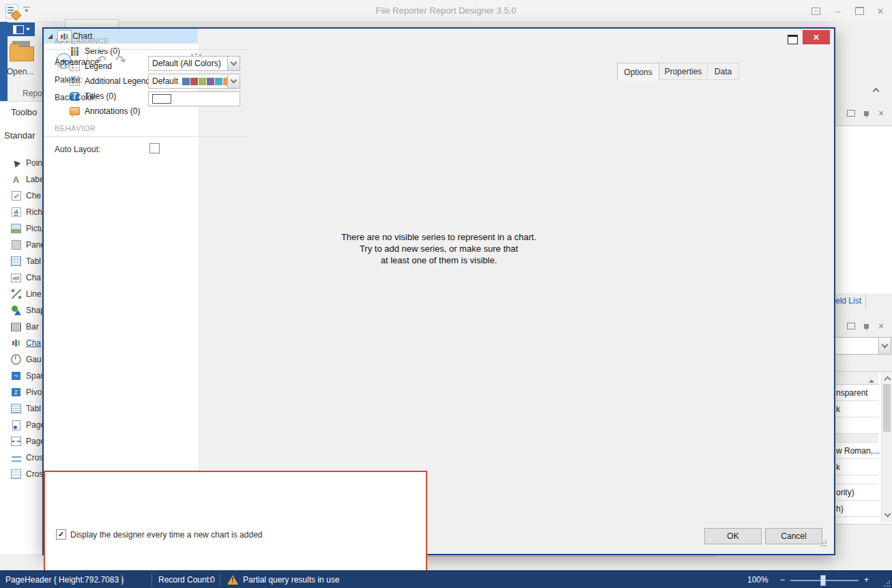 The width and height of the screenshot is (892, 588). Describe the element at coordinates (23, 409) in the screenshot. I see `toolbox-item-tableofcontents: Tabl` at that location.